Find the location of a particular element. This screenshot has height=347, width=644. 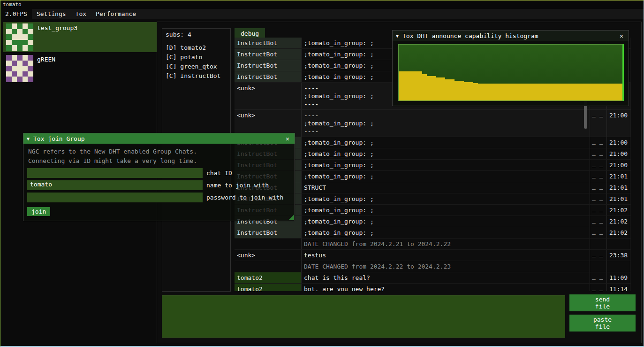

message-cell: ---- ;tomato_in_group: ; ---- is located at coordinates (446, 123).